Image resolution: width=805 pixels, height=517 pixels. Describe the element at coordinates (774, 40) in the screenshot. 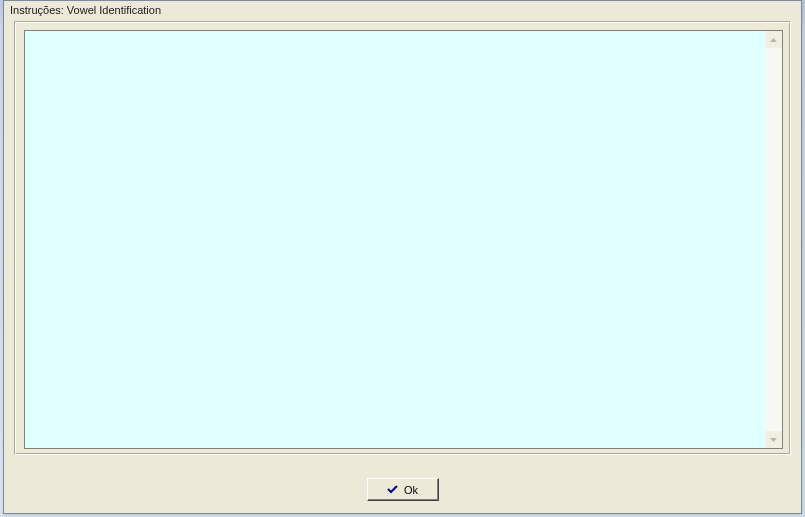

I see `chevron-up-icon` at that location.